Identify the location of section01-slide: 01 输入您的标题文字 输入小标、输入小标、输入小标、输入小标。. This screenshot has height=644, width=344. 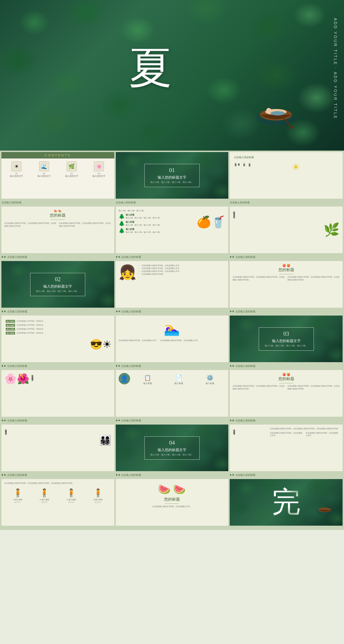
(172, 175).